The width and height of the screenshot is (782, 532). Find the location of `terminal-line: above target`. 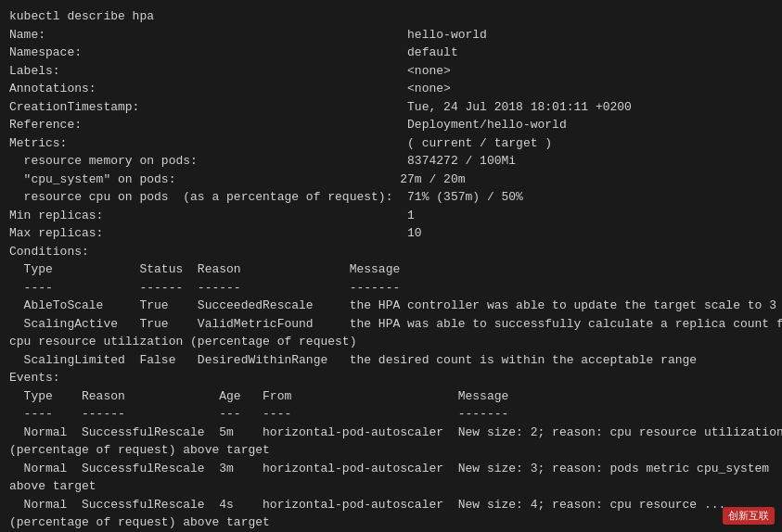

terminal-line: above target is located at coordinates (391, 487).